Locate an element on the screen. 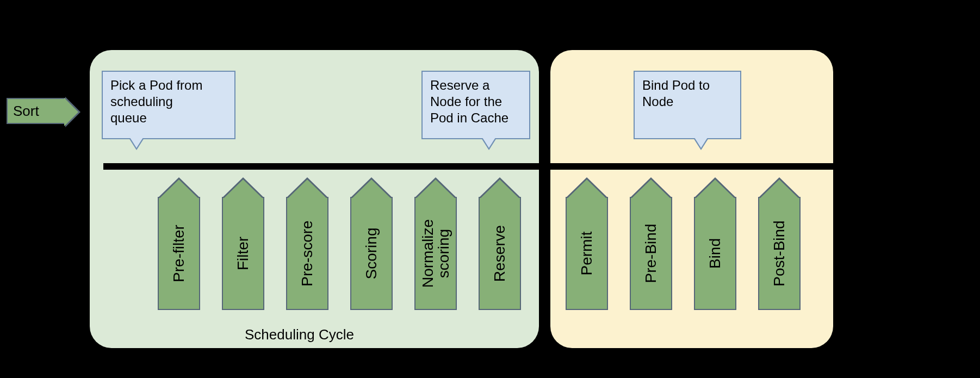 Image resolution: width=980 pixels, height=378 pixels. callout-bind-text: Bind Pod to Node is located at coordinates (676, 94).